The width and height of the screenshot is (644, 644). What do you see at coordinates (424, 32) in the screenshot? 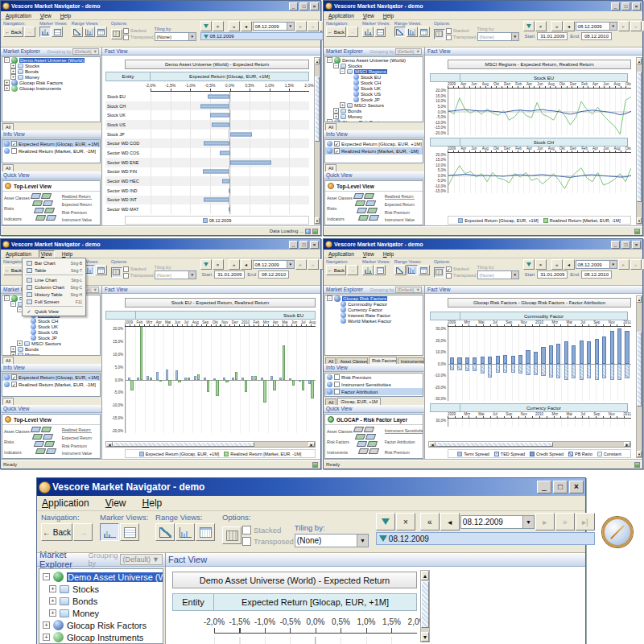
I see `range-view-history-button` at bounding box center [424, 32].